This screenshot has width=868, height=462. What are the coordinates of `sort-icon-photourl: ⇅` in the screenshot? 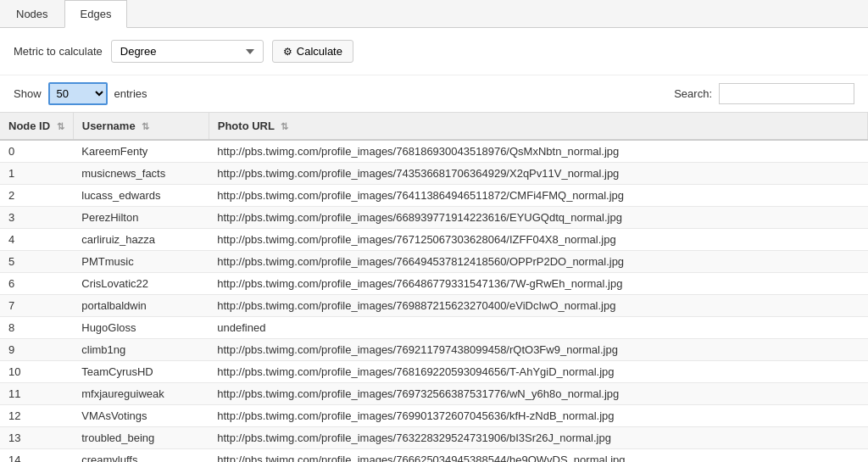 It's located at (285, 127).